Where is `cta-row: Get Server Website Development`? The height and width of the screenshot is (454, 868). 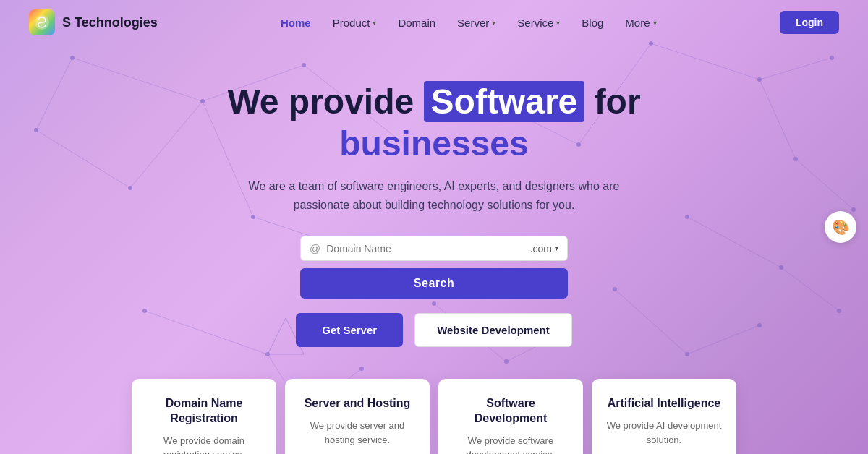
cta-row: Get Server Website Development is located at coordinates (434, 330).